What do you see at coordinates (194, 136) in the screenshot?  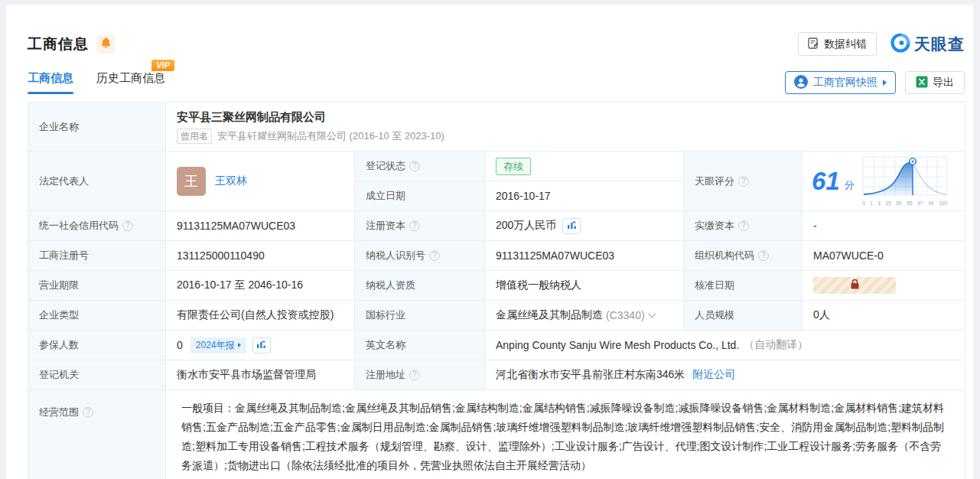 I see `former-name-tag: 曾用名` at bounding box center [194, 136].